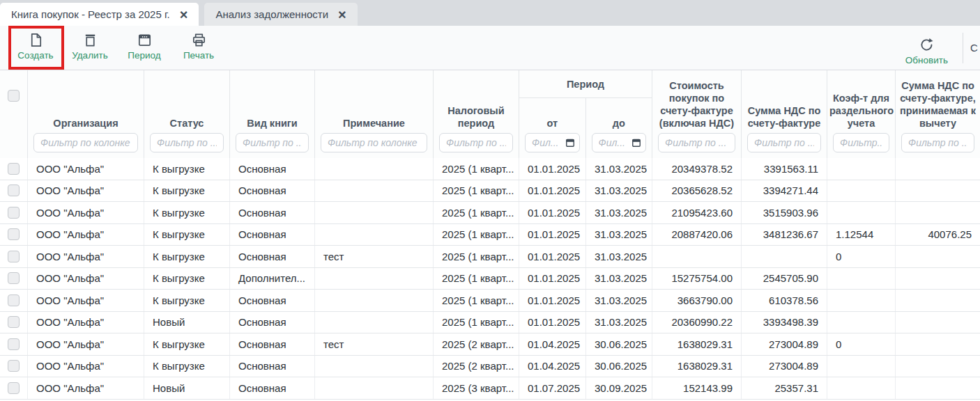  Describe the element at coordinates (862, 143) in the screenshot. I see `filter-coefficient-input` at that location.